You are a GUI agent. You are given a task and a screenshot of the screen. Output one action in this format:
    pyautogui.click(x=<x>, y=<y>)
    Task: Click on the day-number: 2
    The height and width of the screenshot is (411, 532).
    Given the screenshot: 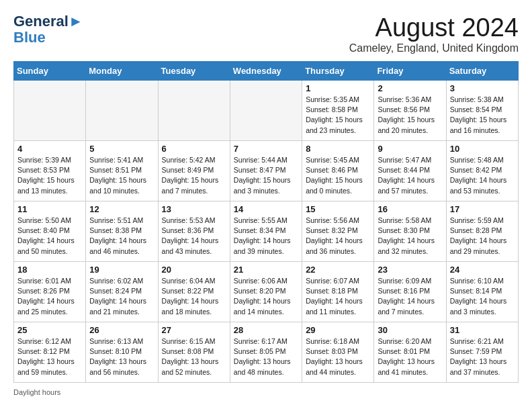 What is the action you would take?
    pyautogui.click(x=410, y=89)
    